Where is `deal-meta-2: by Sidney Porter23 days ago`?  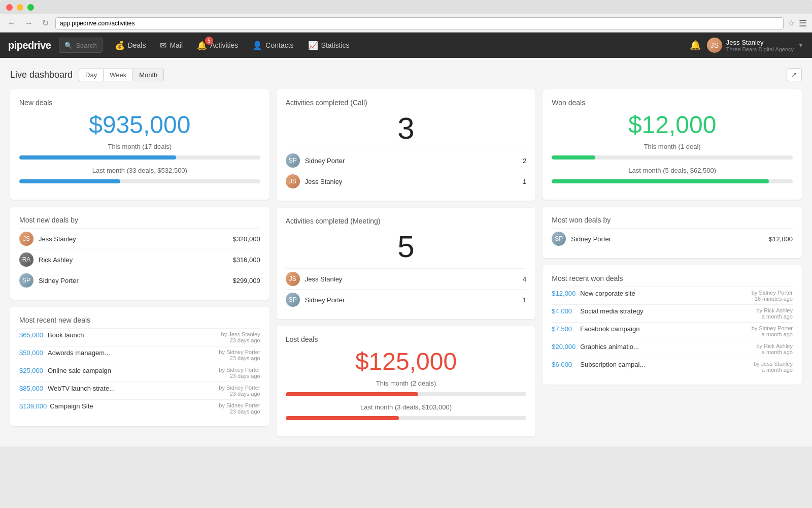
deal-meta-2: by Sidney Porter23 days ago is located at coordinates (240, 355).